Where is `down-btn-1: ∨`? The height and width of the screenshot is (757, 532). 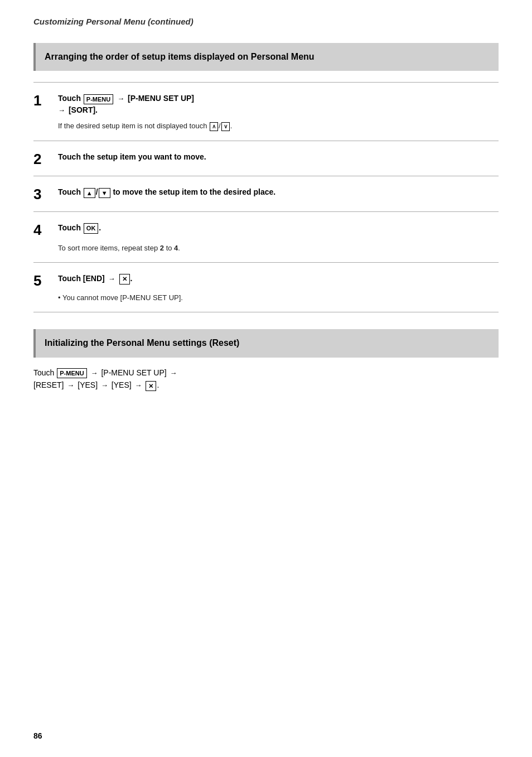 down-btn-1: ∨ is located at coordinates (225, 127).